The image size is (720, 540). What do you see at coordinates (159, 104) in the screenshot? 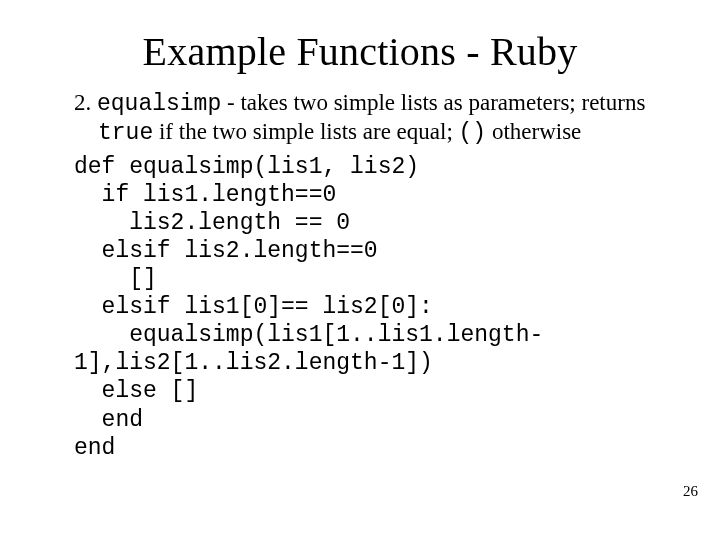
I see `function-name: equalsimp` at bounding box center [159, 104].